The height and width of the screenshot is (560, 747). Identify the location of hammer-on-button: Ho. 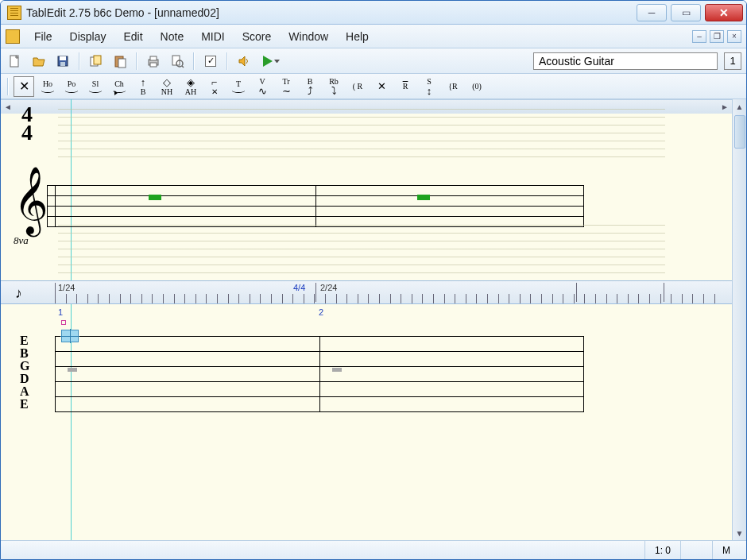
(48, 87).